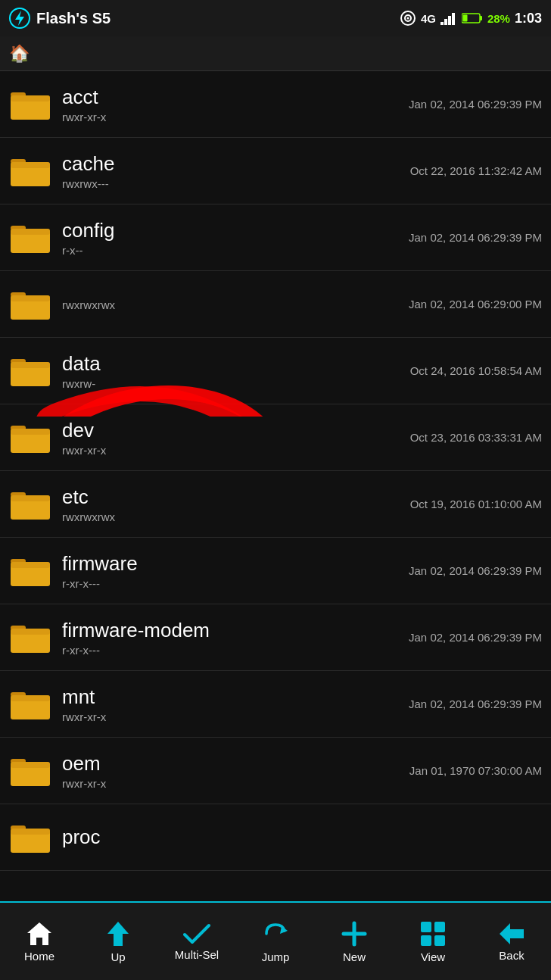 This screenshot has height=980, width=551. What do you see at coordinates (276, 704) in the screenshot?
I see `file-item: mntrwxr-xr-xJan 02, 2014 06:29:39 PM` at bounding box center [276, 704].